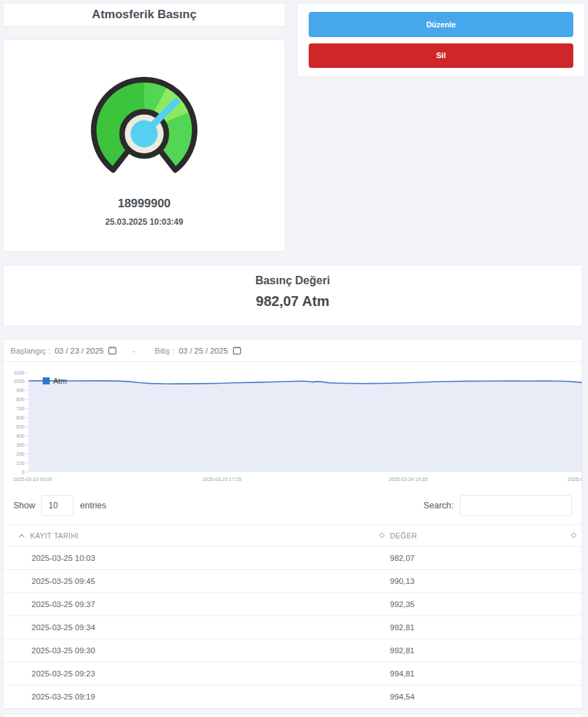 This screenshot has width=588, height=717. What do you see at coordinates (20, 454) in the screenshot?
I see `svg-text: 200` at bounding box center [20, 454].